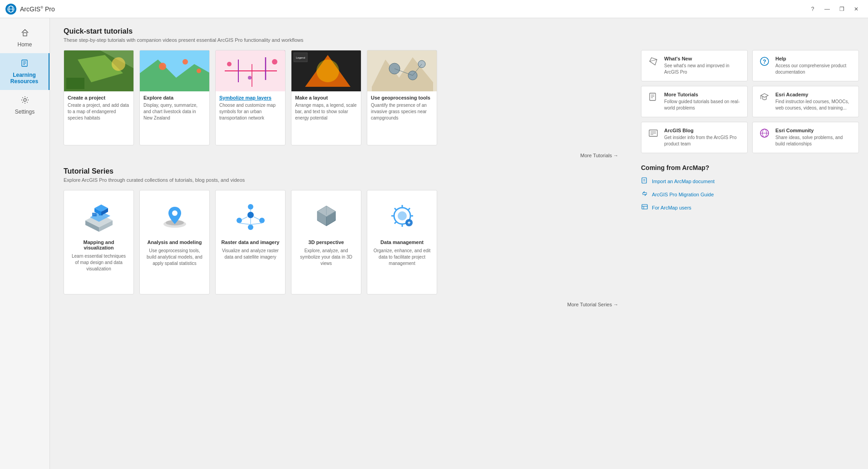 The image size is (868, 469). What do you see at coordinates (695, 137) in the screenshot?
I see `resource-card-blog: ArcGIS Blog Get insider info from the Ar…` at bounding box center [695, 137].